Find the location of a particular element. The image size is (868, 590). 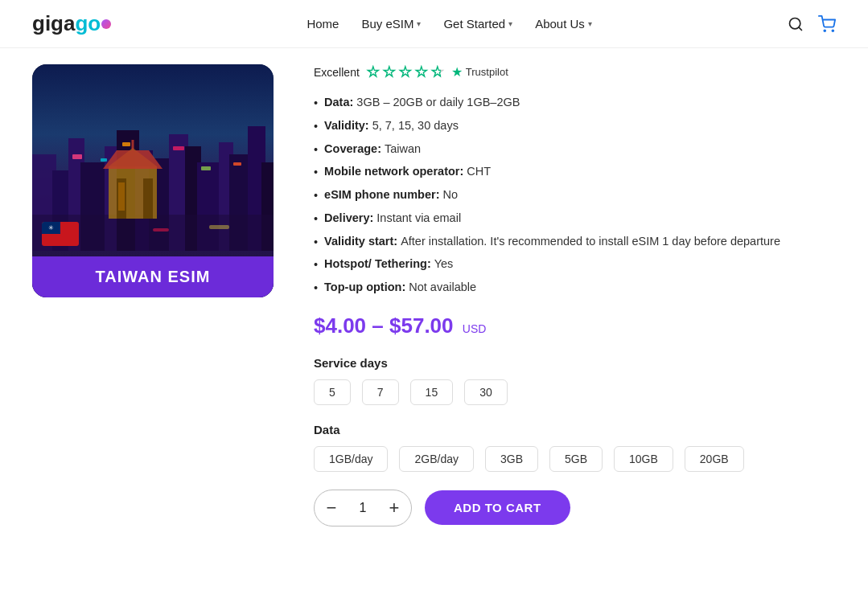

add-to-cart-button: ADD TO CART is located at coordinates (497, 508).